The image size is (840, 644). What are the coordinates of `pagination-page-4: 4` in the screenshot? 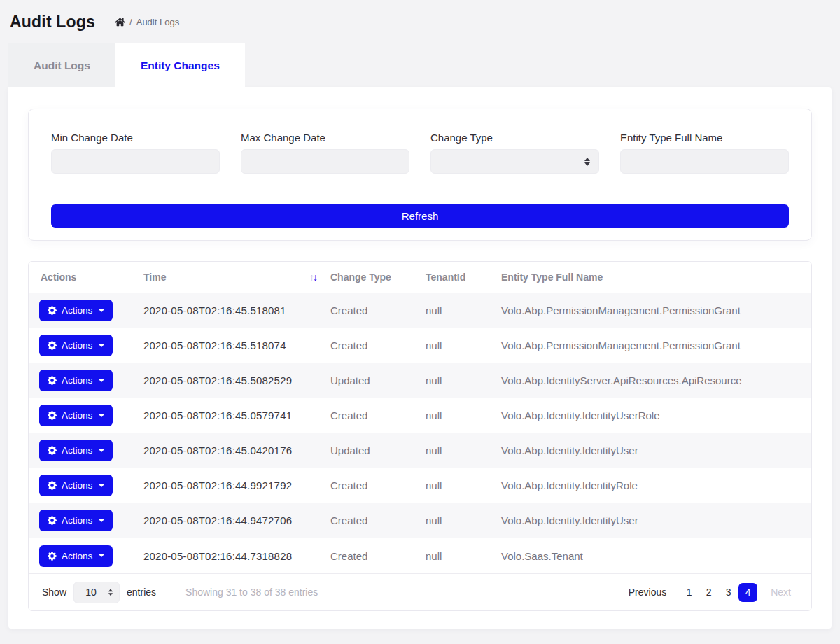 It's located at (748, 592).